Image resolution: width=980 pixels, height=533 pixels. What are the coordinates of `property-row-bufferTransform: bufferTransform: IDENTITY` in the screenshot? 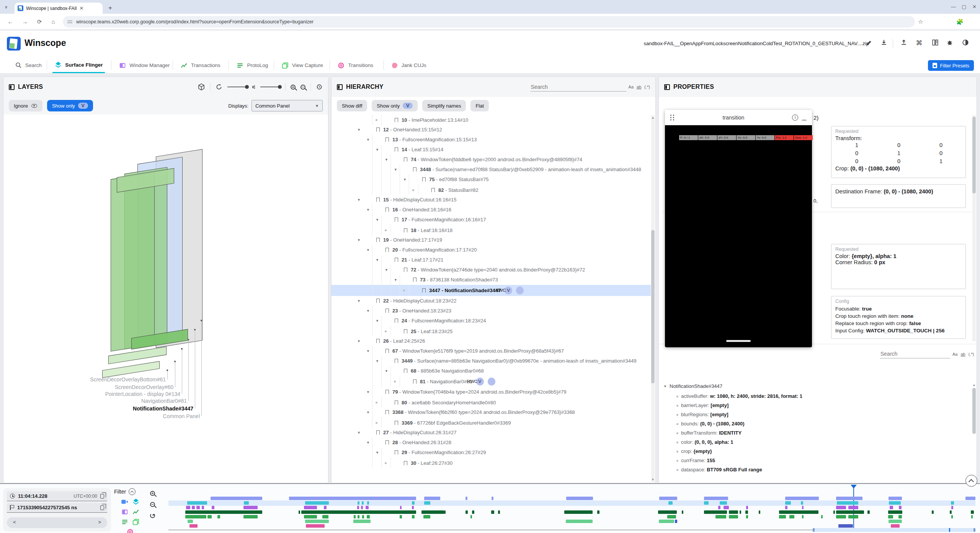 It's located at (817, 433).